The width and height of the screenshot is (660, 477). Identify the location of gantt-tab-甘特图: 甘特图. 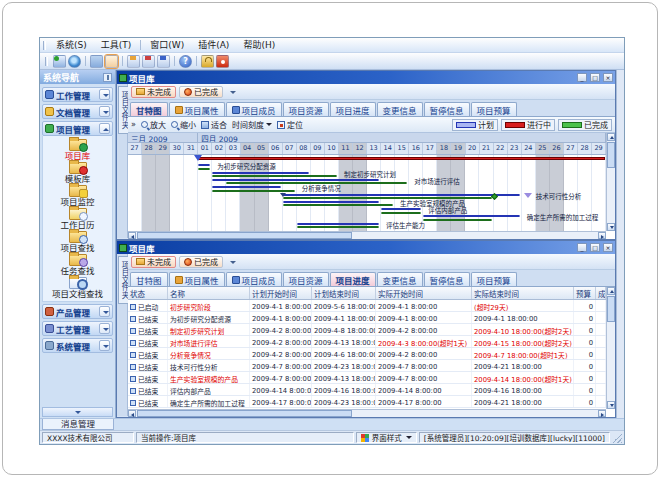
(149, 109).